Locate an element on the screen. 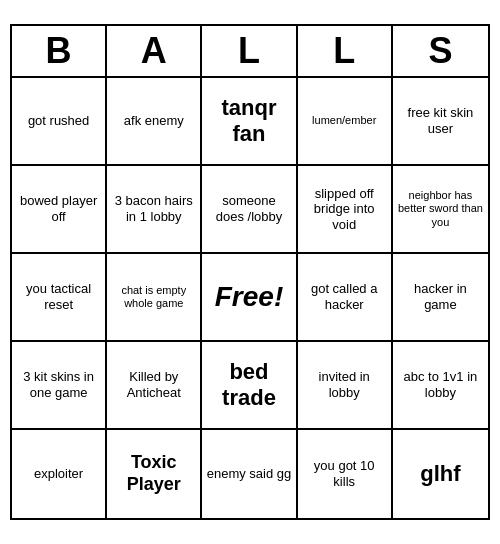 This screenshot has height=544, width=500. bingo-cell-1: afk enemy is located at coordinates (154, 122).